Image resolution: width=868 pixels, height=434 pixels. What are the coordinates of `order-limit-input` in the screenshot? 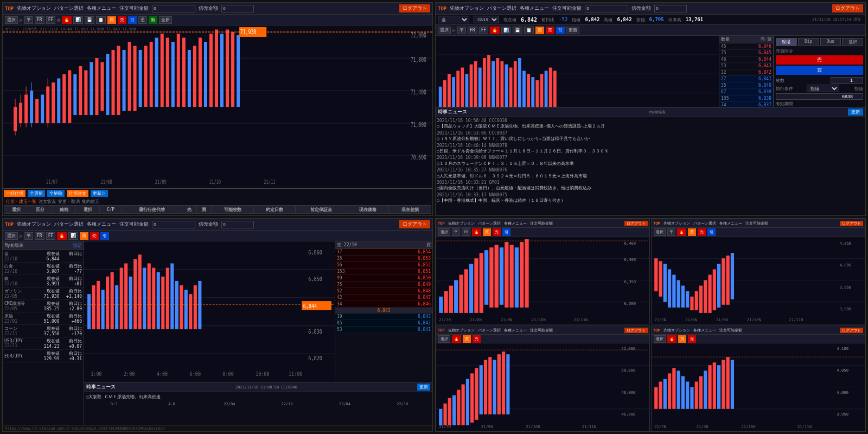 It's located at (174, 9).